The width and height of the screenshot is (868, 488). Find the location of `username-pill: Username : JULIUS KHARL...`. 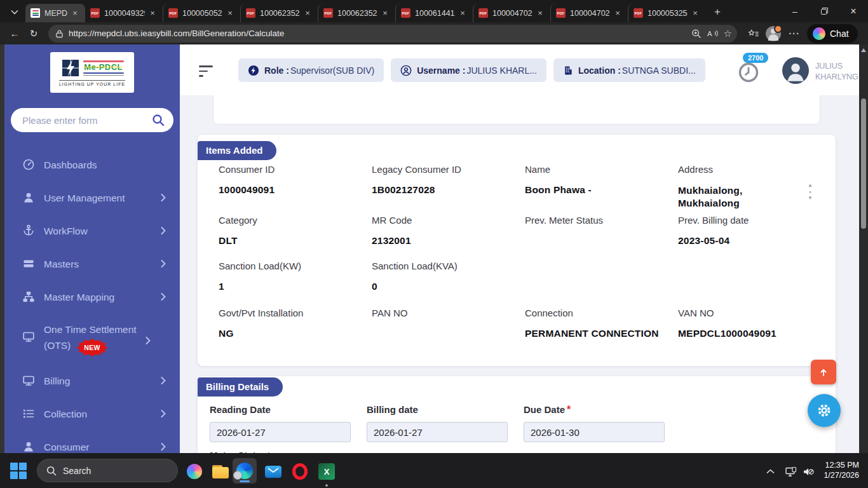

username-pill: Username : JULIUS KHARL... is located at coordinates (469, 70).